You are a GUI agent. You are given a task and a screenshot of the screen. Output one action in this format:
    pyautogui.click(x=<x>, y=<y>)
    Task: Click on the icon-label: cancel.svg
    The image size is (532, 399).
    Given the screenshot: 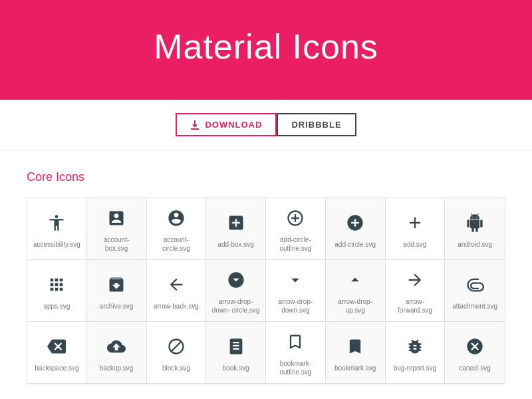 What is the action you would take?
    pyautogui.click(x=475, y=368)
    